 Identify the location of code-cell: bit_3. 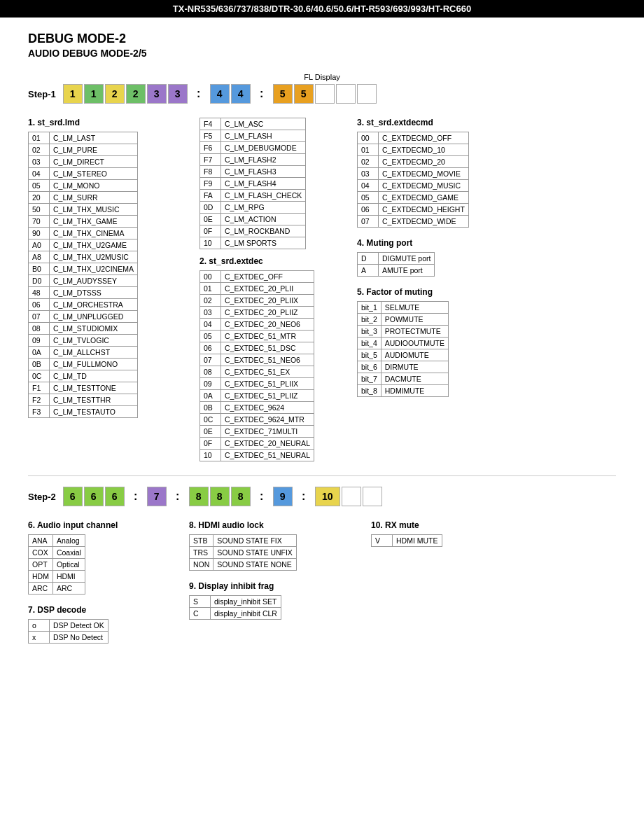
(370, 332).